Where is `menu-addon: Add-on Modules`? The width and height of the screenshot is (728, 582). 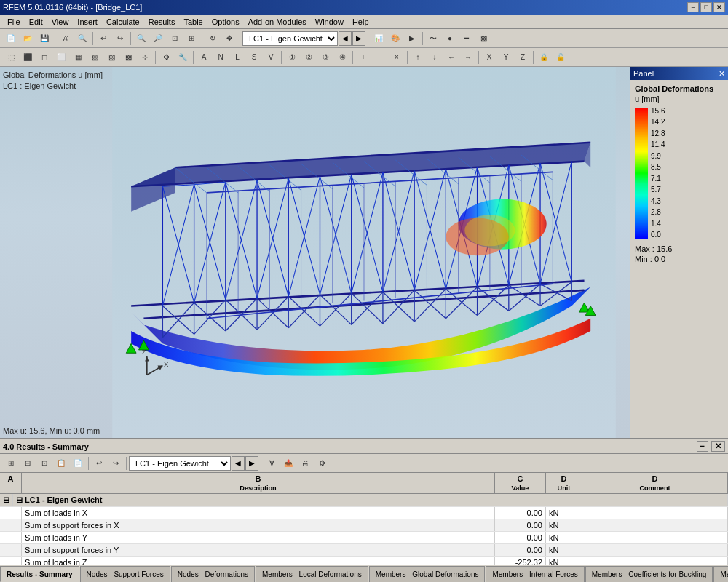 menu-addon: Add-on Modules is located at coordinates (277, 22).